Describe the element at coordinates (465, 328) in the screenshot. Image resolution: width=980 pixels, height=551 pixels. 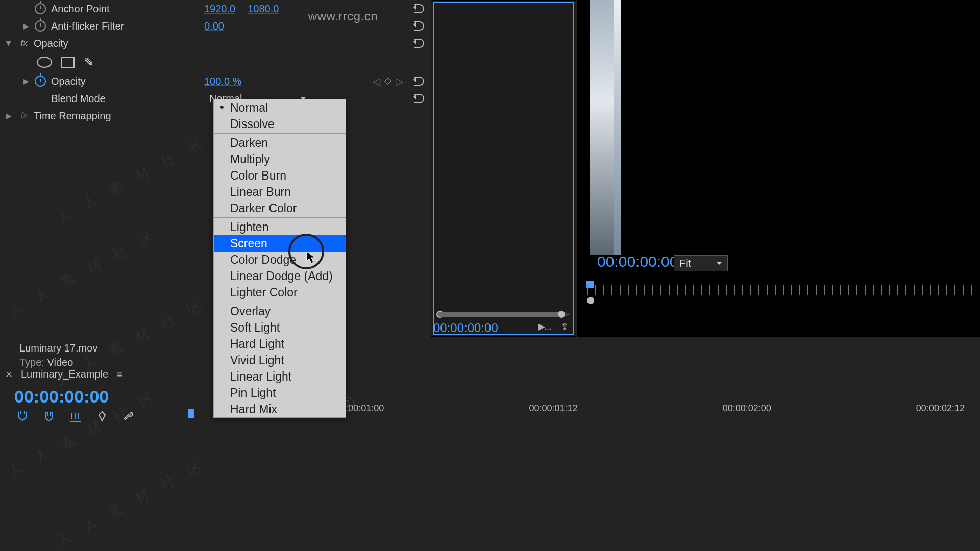
I see `panel-timecode: 00:00:00:00` at that location.